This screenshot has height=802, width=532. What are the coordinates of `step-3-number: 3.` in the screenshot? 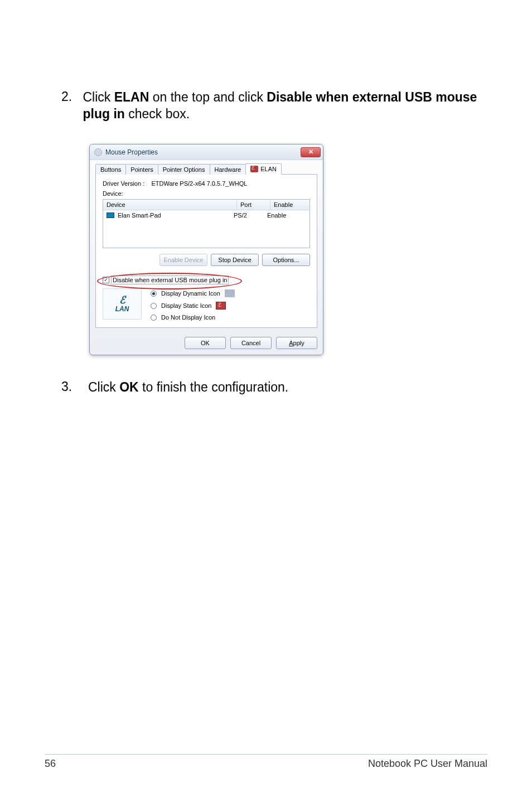 It's located at (75, 388).